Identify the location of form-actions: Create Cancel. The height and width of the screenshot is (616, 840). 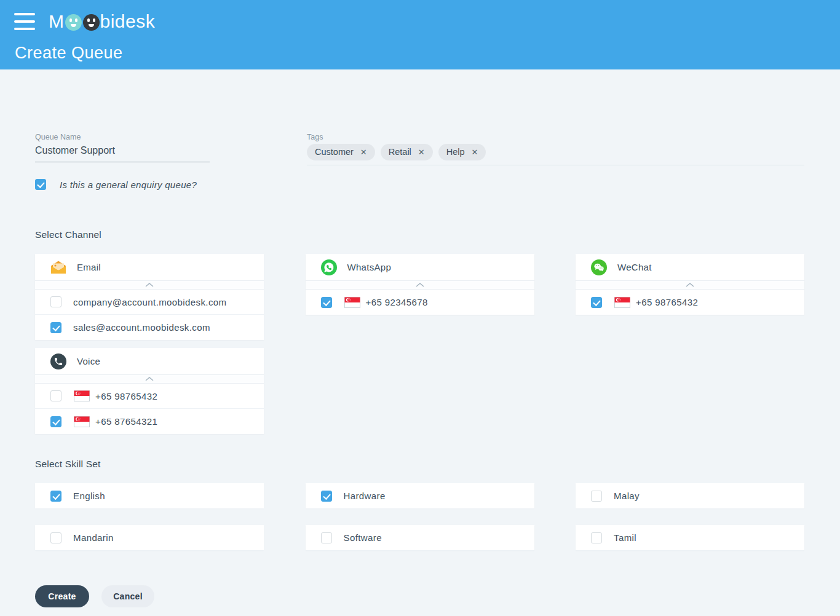
(419, 596).